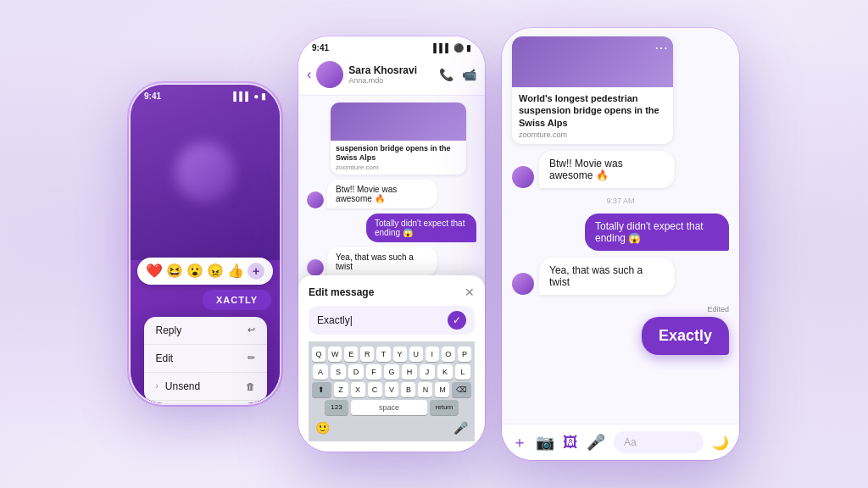  I want to click on signal-icons-phone1: ▌▌▌ ● ▮, so click(249, 97).